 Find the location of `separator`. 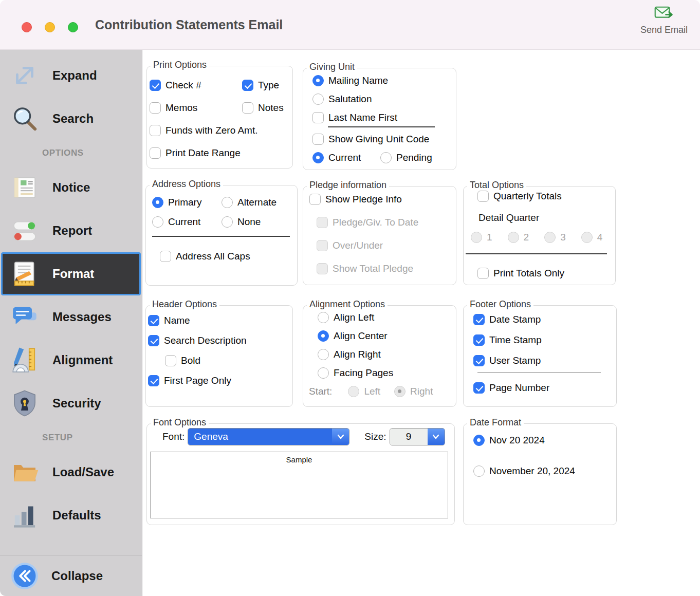

separator is located at coordinates (221, 236).